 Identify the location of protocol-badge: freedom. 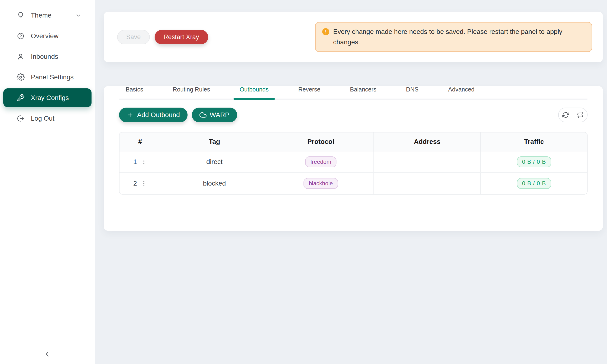
(321, 162).